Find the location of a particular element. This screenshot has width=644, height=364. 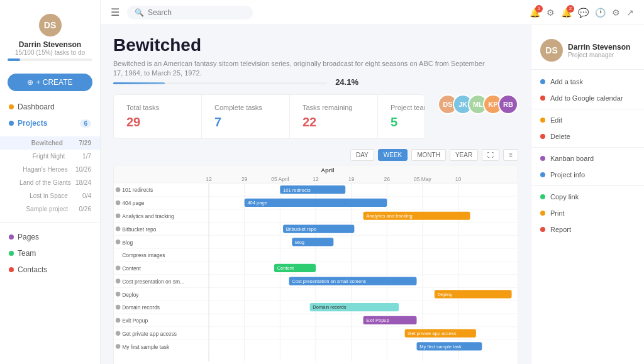

topbar: ☰ 🔍 🔔1 ⚙ 🔔2 💬 🕐 ⚙ ↗ is located at coordinates (372, 13).